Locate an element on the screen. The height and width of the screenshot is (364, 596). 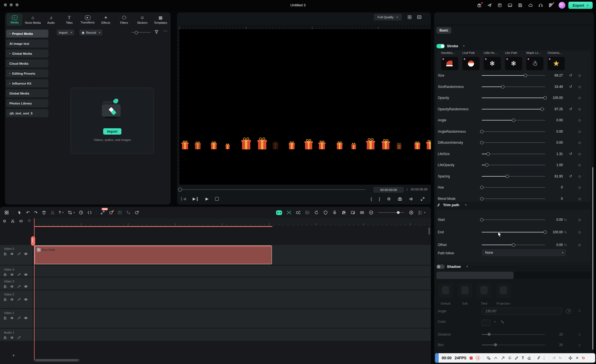
select-tool-icon is located at coordinates (20, 213).